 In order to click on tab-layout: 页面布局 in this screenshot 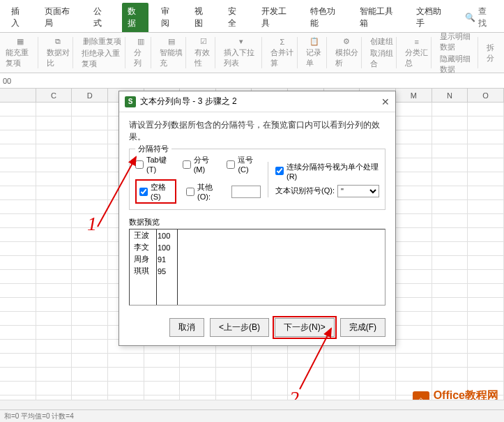, I will do `click(60, 17)`.